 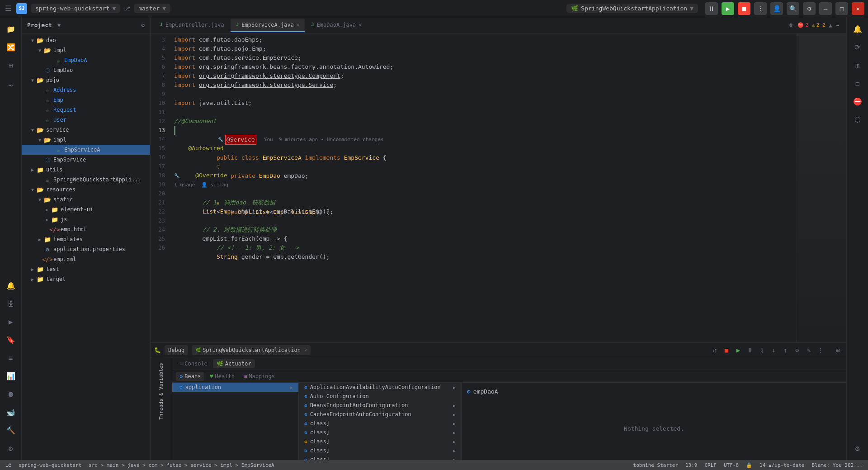 I want to click on rerun-button: ↺, so click(x=715, y=350).